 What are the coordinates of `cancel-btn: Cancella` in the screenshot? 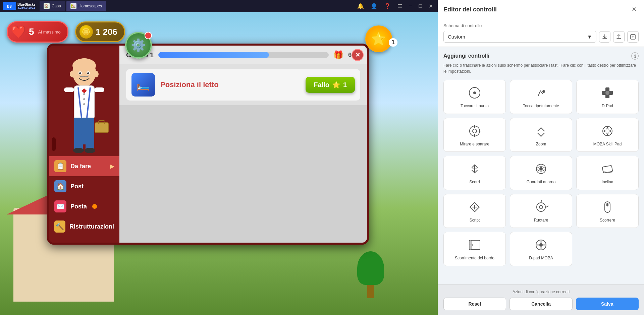 It's located at (541, 304).